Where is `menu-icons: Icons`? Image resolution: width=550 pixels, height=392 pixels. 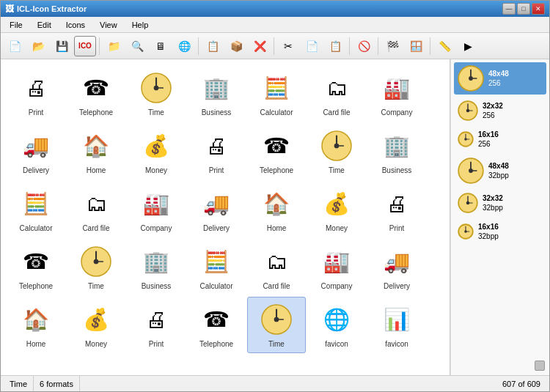
menu-icons: Icons is located at coordinates (76, 25).